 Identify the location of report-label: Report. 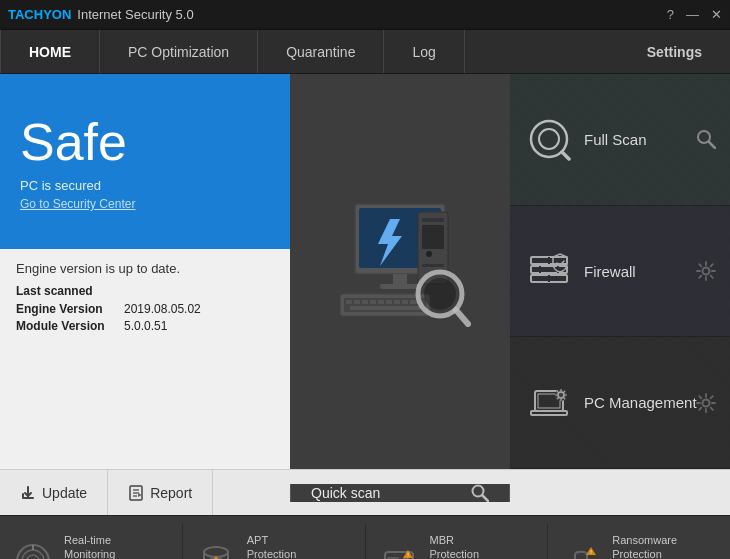
(171, 493).